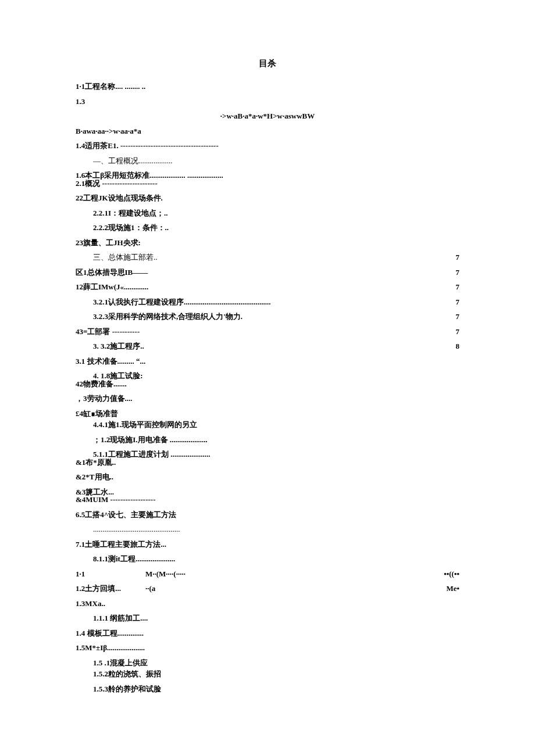 The height and width of the screenshot is (756, 535). I want to click on toc-entry-label: 22工程JK设地点现场条件., so click(119, 198).